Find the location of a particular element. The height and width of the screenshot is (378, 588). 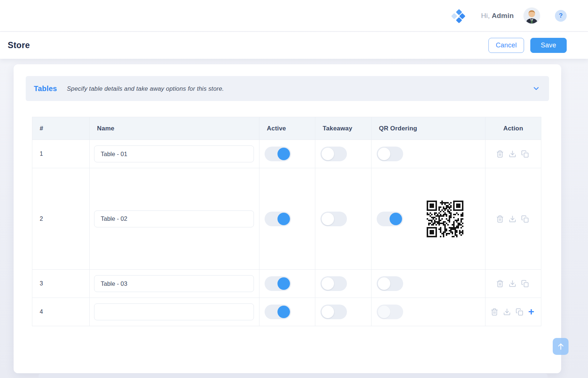

user-greeting: Hi,Admin is located at coordinates (498, 16).